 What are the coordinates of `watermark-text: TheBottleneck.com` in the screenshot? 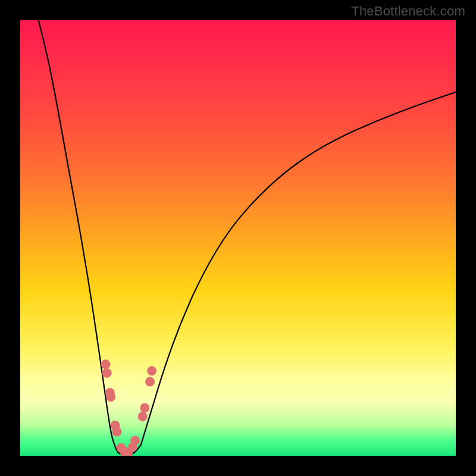 It's located at (408, 11).